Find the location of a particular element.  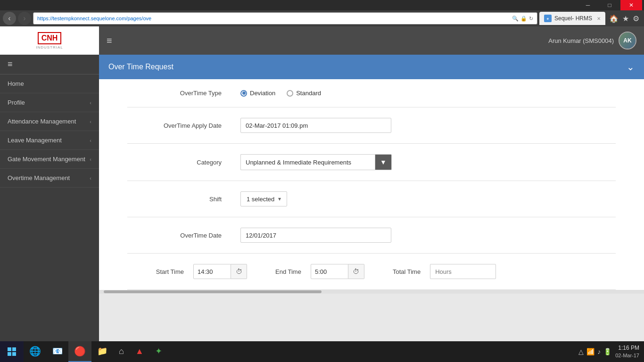

radio-standard: Standard is located at coordinates (304, 93).